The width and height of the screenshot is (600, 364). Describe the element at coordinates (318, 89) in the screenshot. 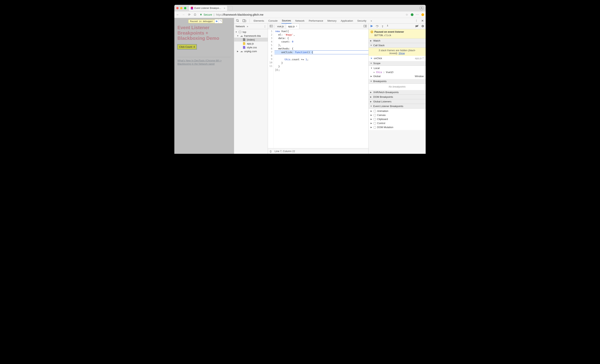

I see `code-editor: 1234567891011 new Vue({ el: '#app', data…` at that location.